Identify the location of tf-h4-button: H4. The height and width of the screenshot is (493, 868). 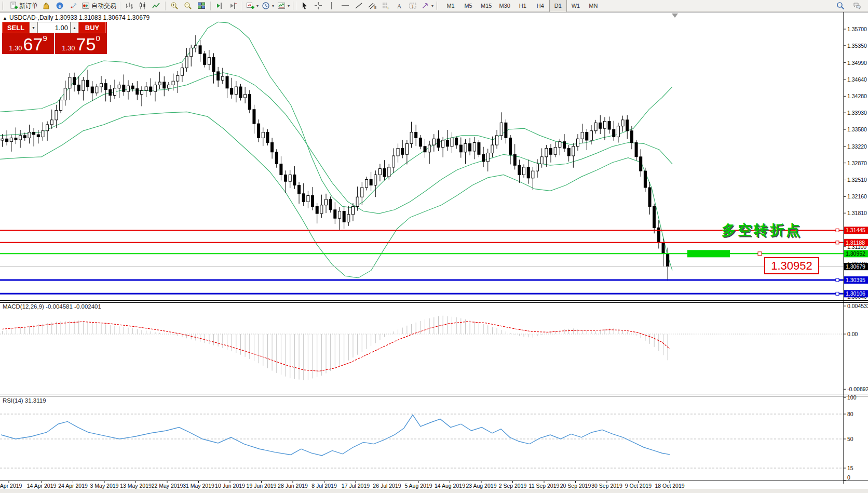
(540, 6).